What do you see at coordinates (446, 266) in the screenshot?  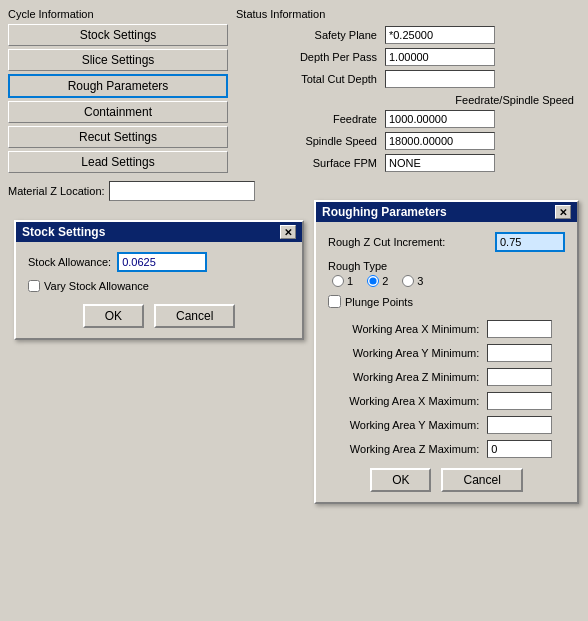 I see `rough-type-label: Rough Type` at bounding box center [446, 266].